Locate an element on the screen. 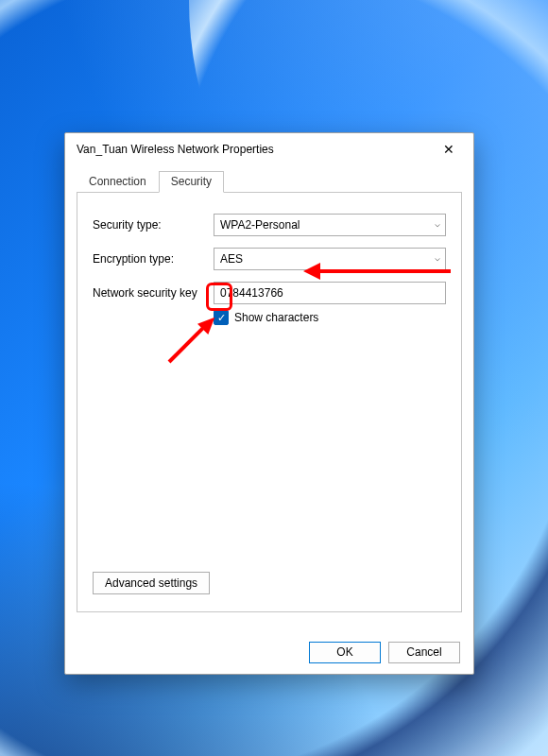 This screenshot has width=548, height=756. dialog-footer: OK Cancel is located at coordinates (269, 652).